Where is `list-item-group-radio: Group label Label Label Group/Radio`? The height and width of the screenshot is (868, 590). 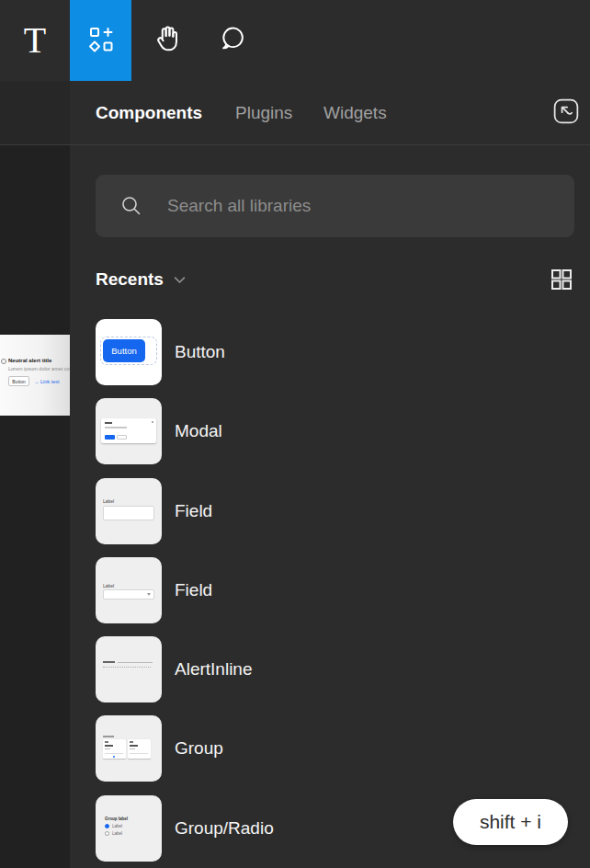 list-item-group-radio: Group label Label Label Group/Radio is located at coordinates (185, 828).